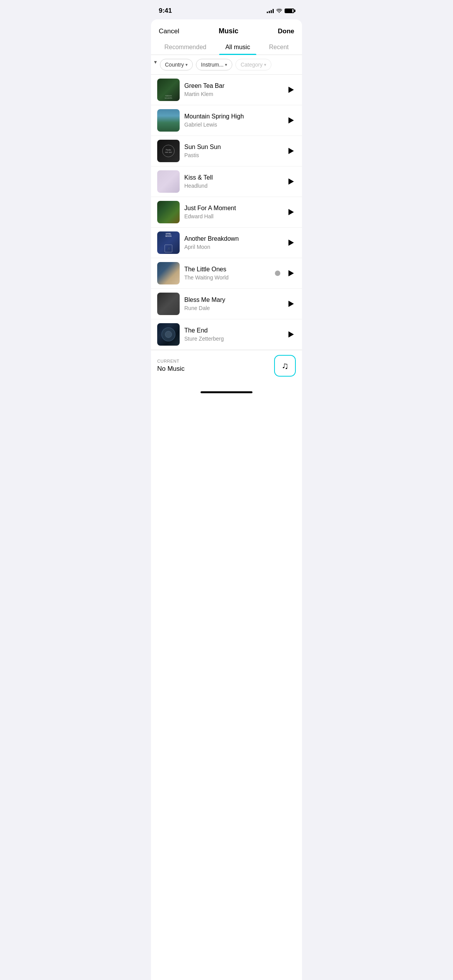 This screenshot has width=453, height=980. What do you see at coordinates (232, 120) in the screenshot?
I see `track-info-mountain-spring-high: Mountain Spring High Gabriel Lewis` at bounding box center [232, 120].